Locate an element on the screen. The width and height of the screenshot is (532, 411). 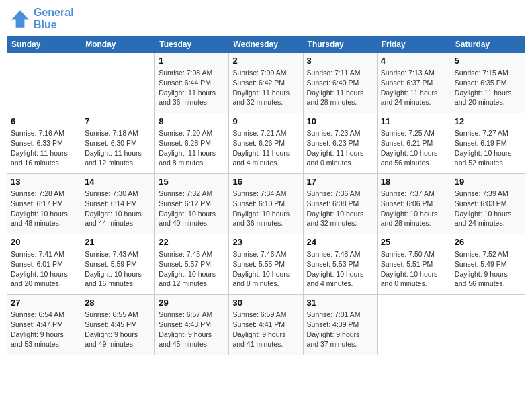
calendar-week-3: 13Sunrise: 7:28 AM Sunset: 6:17 PM Dayli… is located at coordinates (266, 204).